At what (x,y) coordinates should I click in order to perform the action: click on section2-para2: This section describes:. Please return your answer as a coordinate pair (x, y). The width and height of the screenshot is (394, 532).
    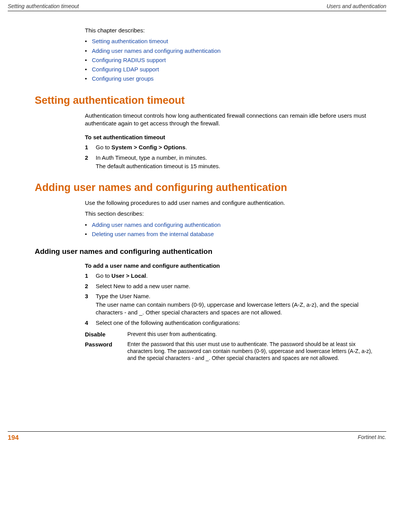
    Looking at the image, I should click on (232, 214).